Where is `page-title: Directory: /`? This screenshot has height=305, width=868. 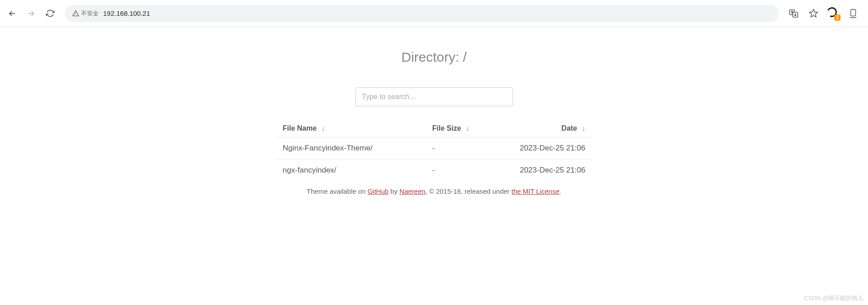
page-title: Directory: / is located at coordinates (434, 57).